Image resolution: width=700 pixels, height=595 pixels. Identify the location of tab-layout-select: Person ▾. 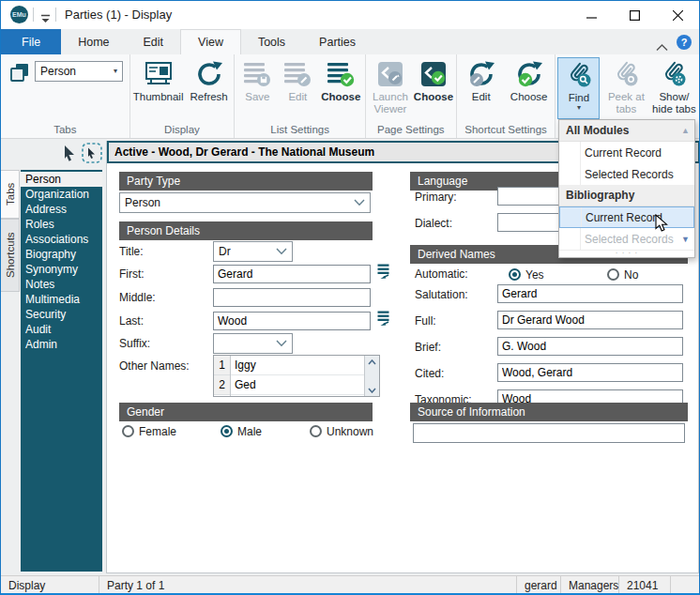
(79, 71).